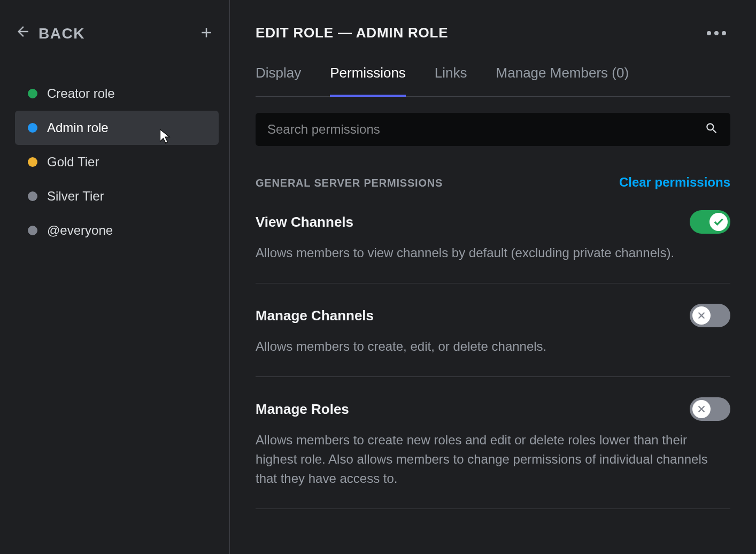 This screenshot has height=554, width=756. What do you see at coordinates (314, 316) in the screenshot?
I see `permission-title: Manage Channels` at bounding box center [314, 316].